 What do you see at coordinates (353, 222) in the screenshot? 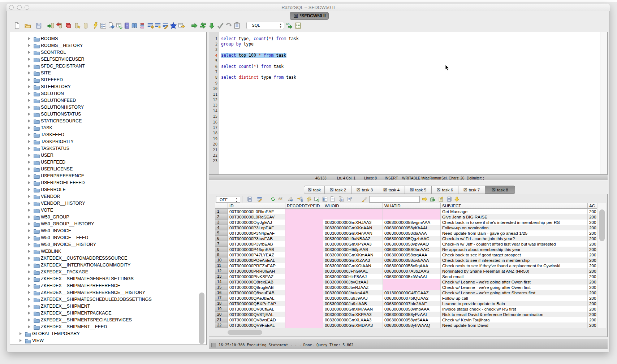
I see `table-cell: 0033000000GmXHJAA3` at bounding box center [353, 222].